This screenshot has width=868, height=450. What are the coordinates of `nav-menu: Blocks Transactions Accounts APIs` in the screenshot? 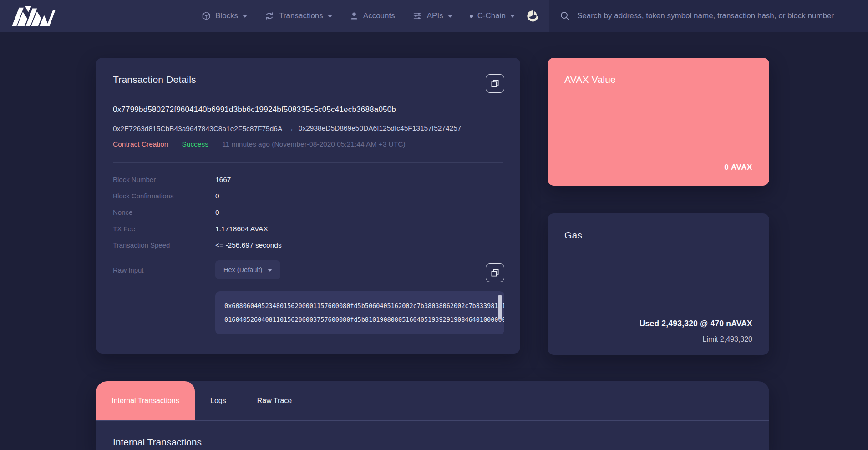 It's located at (358, 16).